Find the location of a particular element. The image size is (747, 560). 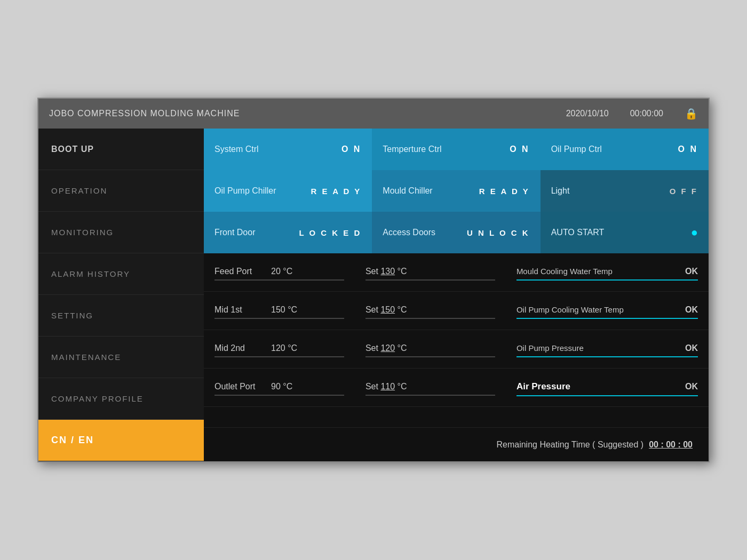

status-label-0: Mould Cooling Water Temp is located at coordinates (565, 271).